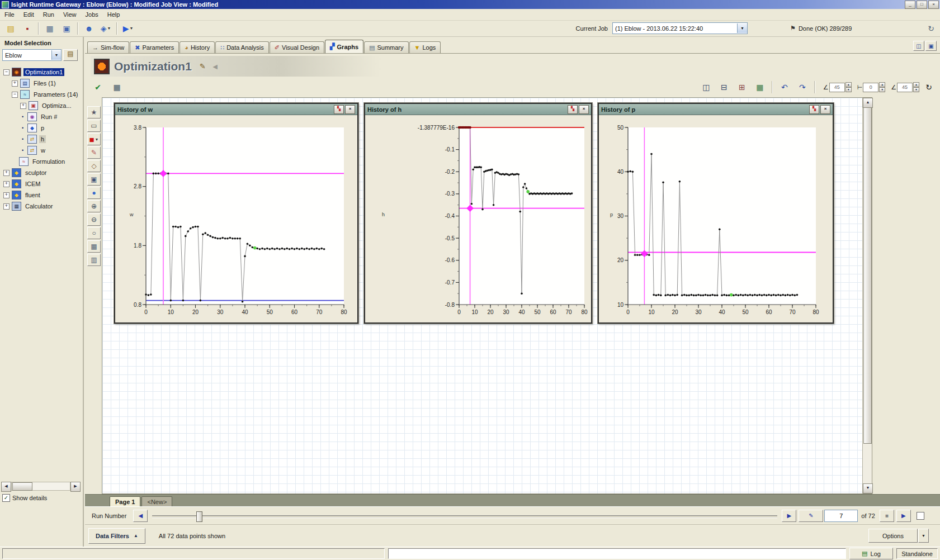 This screenshot has height=560, width=940. What do you see at coordinates (70, 55) in the screenshot?
I see `model-edit-button: ▤` at bounding box center [70, 55].